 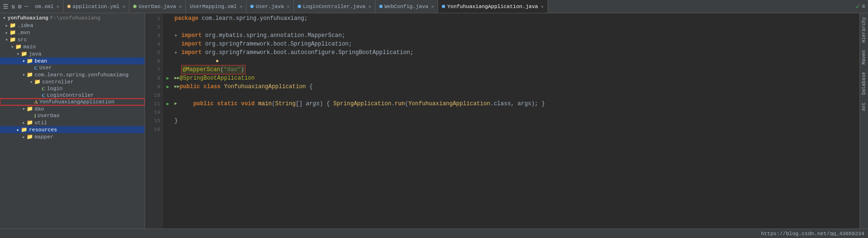 I want to click on tree-item-mapper: ▸ 📁 mapper, so click(x=72, y=137).